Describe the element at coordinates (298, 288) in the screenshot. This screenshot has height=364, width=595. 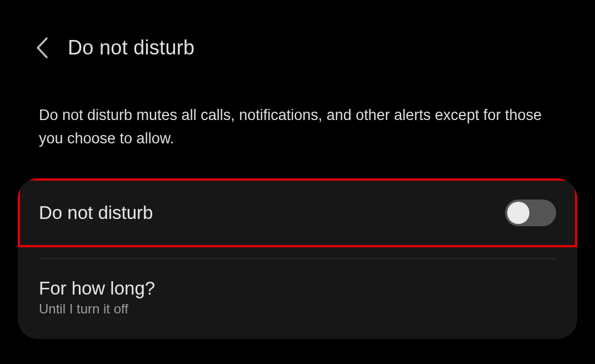
I see `duration-label: For how long?` at that location.